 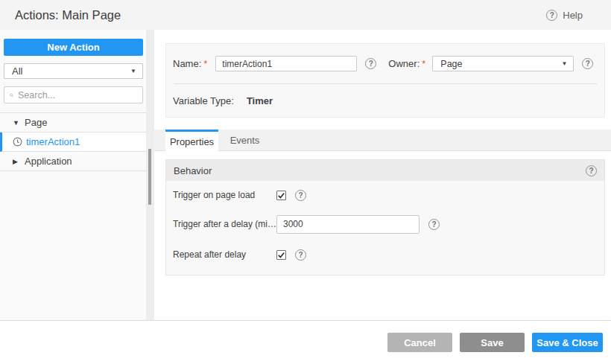 What do you see at coordinates (301, 195) in the screenshot?
I see `trigger-on-page-load-help-icon: ?` at bounding box center [301, 195].